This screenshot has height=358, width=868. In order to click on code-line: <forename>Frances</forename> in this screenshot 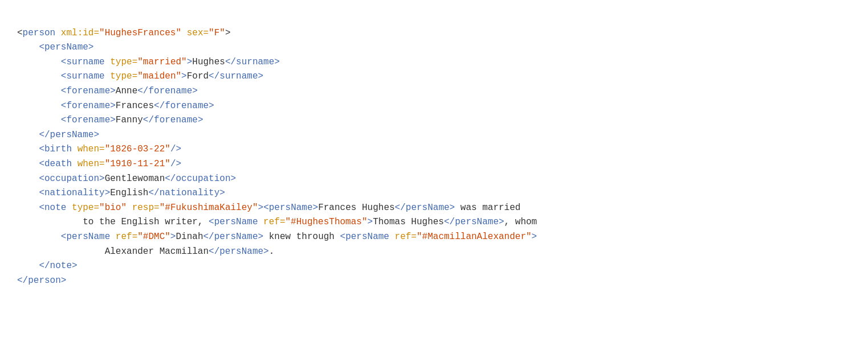, I will do `click(434, 106)`.